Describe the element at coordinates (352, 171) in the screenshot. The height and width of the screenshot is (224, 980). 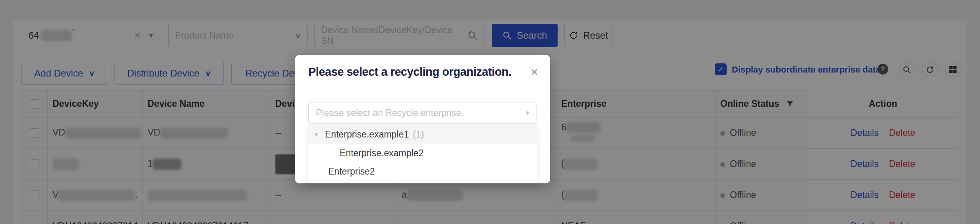
I see `tree-option-label: Enterprise2` at that location.